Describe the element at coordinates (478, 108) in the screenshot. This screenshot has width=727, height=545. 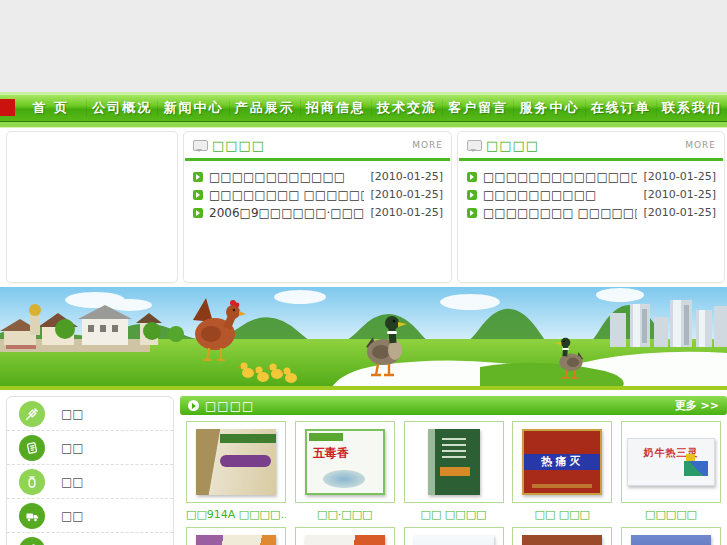
I see `nav-item-guestbook: 客户留言` at that location.